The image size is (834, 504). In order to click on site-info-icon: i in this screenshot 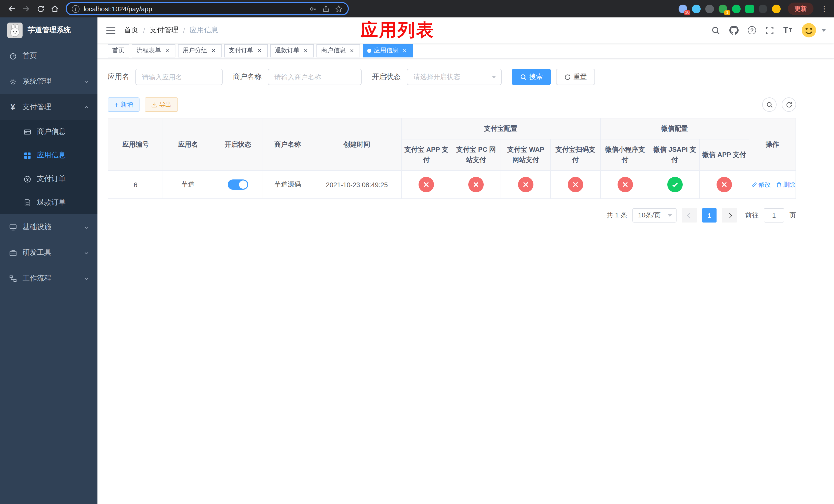, I will do `click(76, 9)`.